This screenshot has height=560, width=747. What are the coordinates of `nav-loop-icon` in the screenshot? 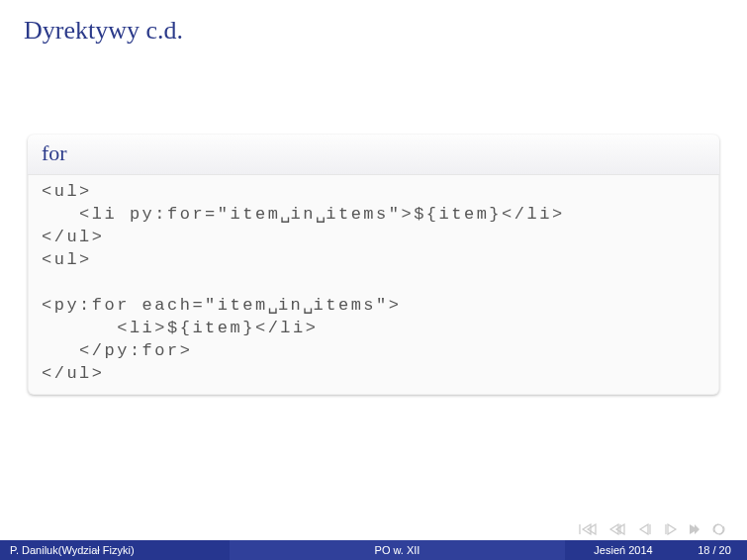 It's located at (721, 529).